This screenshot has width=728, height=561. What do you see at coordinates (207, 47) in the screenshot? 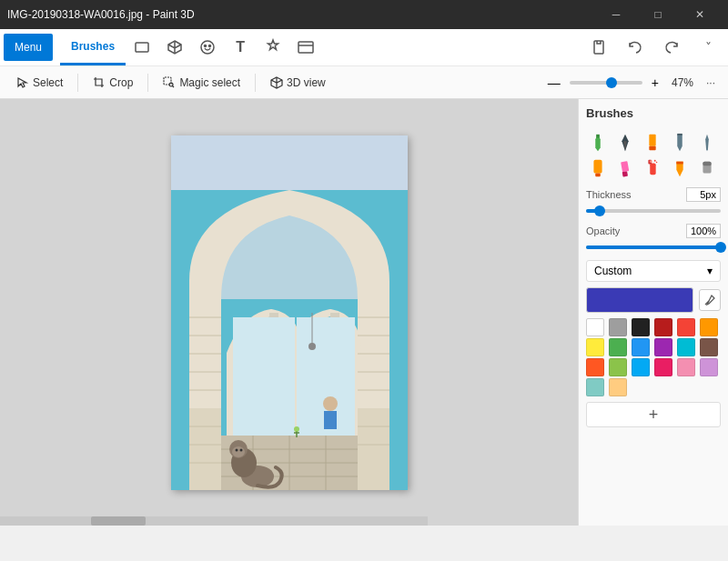
I see `tab-stickers` at bounding box center [207, 47].